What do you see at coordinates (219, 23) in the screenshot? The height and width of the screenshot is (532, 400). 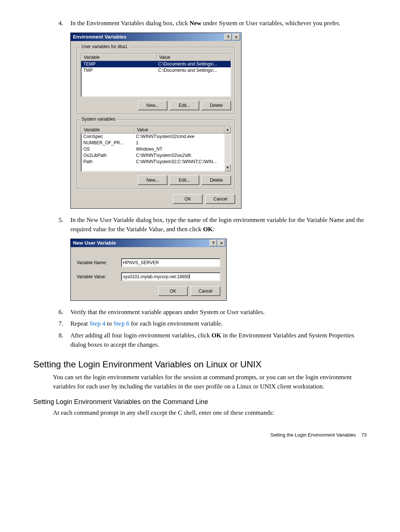 I see `step-text: In the Environment Variables dialog box,…` at bounding box center [219, 23].